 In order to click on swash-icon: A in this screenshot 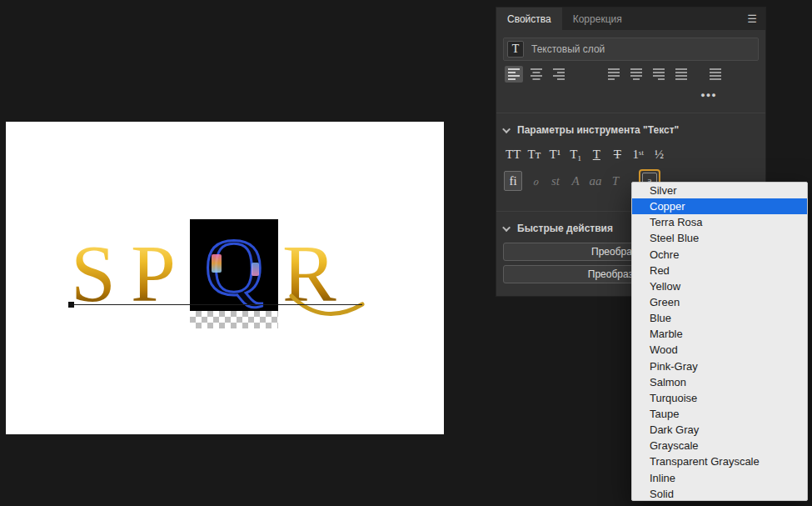, I will do `click(575, 182)`.